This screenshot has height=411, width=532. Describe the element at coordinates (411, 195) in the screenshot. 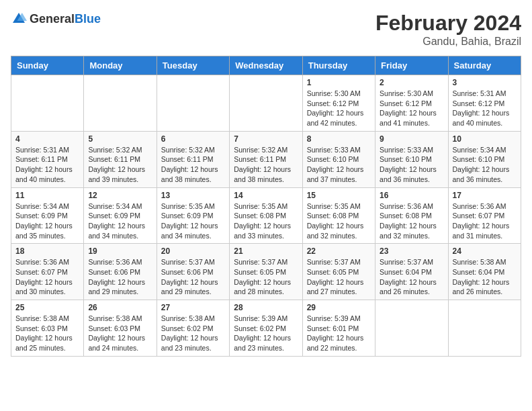

I see `day-number: 16` at that location.